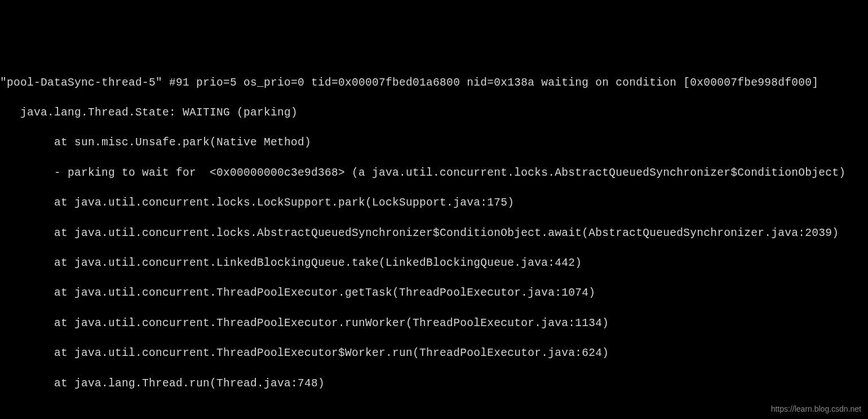 The width and height of the screenshot is (868, 419). Describe the element at coordinates (434, 143) in the screenshot. I see `stack-line: at sun.misc.Unsafe.park(Native Method)` at that location.